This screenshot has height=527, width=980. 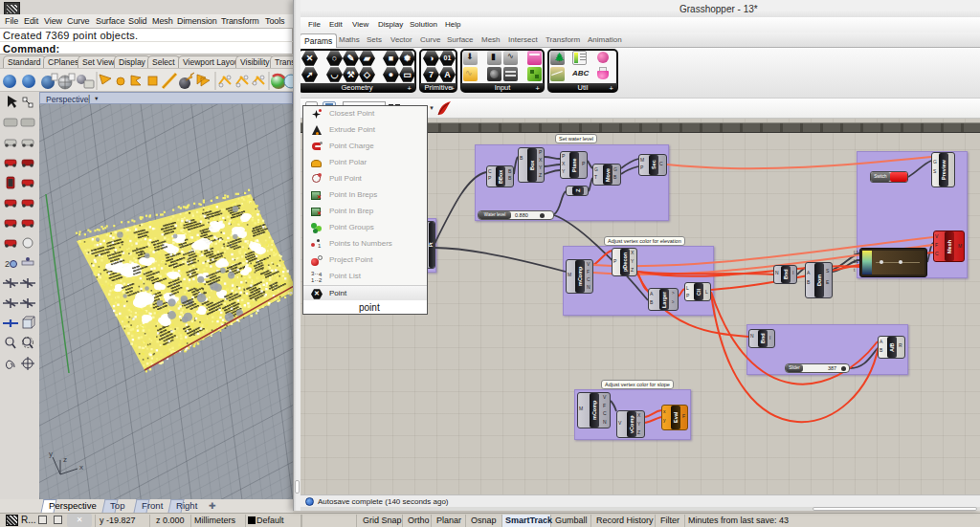 What do you see at coordinates (65, 459) in the screenshot?
I see `svg-text: z` at bounding box center [65, 459].